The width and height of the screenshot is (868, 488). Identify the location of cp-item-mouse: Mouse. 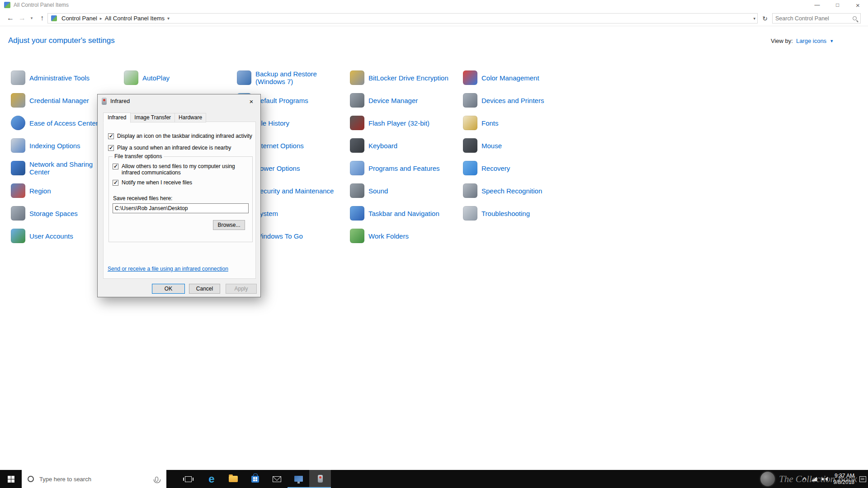
(518, 145).